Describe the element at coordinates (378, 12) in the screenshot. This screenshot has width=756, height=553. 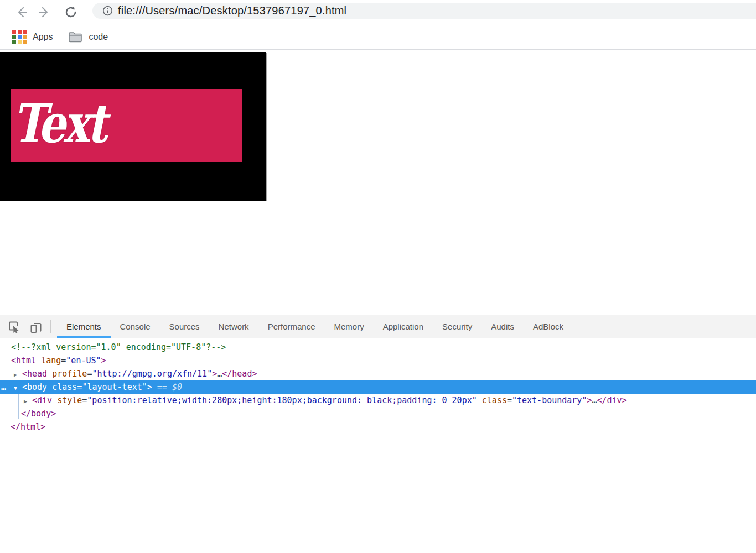
I see `browser-toolbar: file:///Users/mac/Desktop/1537967197_0.h…` at that location.